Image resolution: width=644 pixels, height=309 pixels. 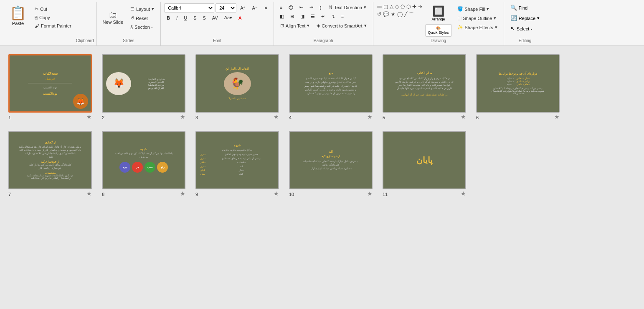 I want to click on font-color-button: A, so click(x=240, y=18).